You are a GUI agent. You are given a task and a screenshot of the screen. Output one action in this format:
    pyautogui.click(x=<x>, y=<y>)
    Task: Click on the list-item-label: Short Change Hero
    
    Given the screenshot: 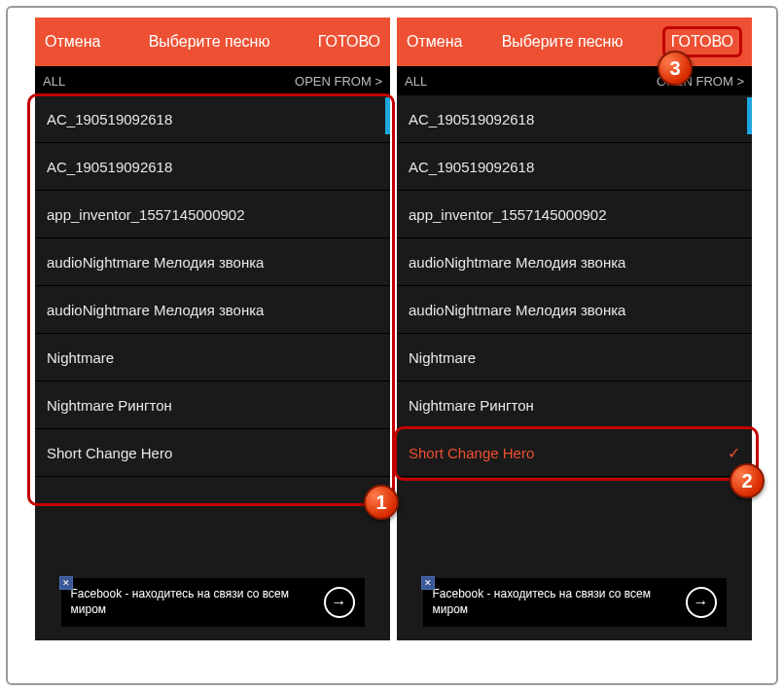 What is the action you would take?
    pyautogui.click(x=471, y=454)
    